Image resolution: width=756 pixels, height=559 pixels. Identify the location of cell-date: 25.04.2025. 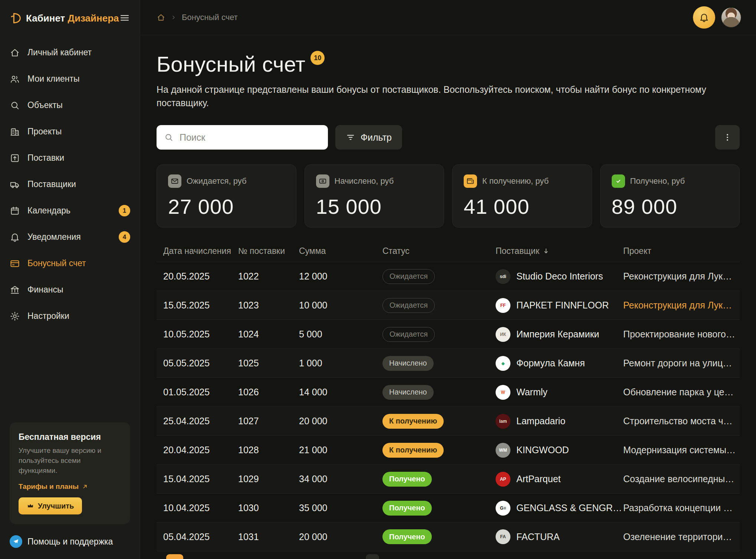
(201, 421).